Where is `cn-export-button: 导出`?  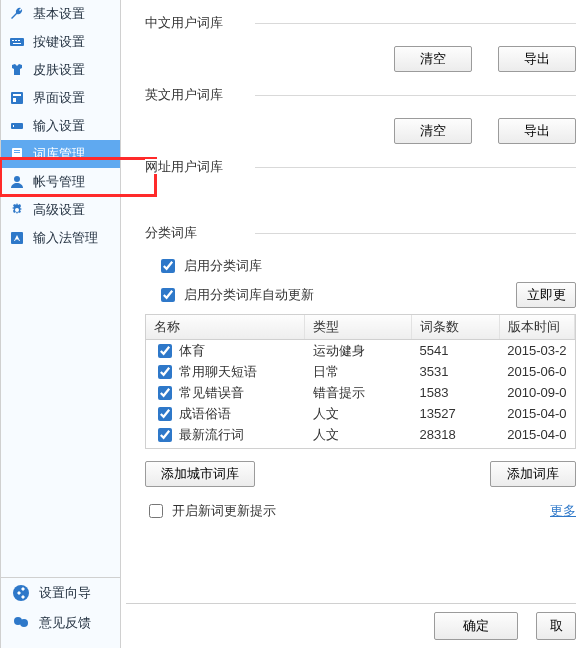
cn-export-button: 导出 is located at coordinates (537, 59).